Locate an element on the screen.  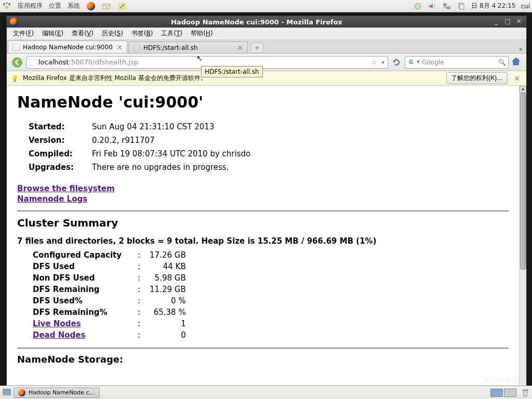
tab-label: HDFS:/start-all.sh is located at coordinates (189, 48).